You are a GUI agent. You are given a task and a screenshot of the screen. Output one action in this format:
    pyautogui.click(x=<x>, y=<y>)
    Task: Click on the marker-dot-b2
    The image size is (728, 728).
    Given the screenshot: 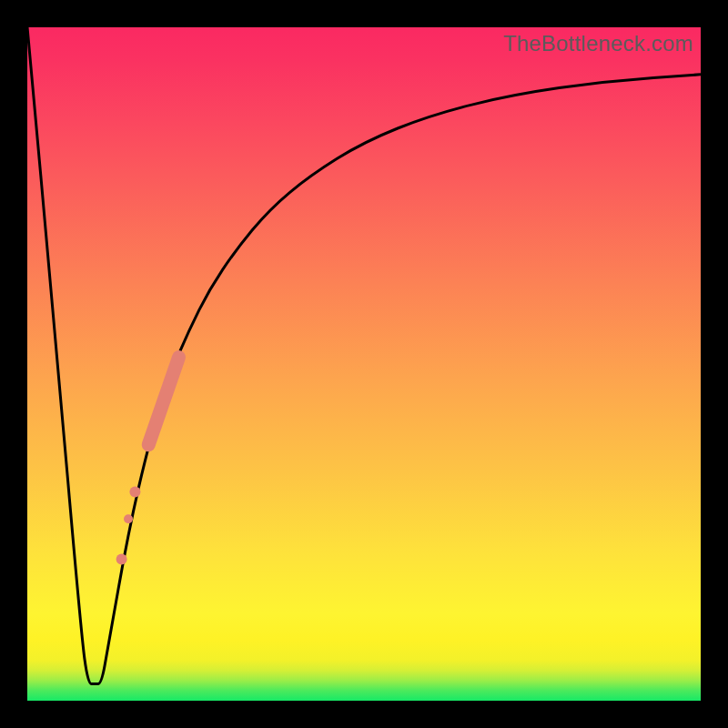 What is the action you would take?
    pyautogui.click(x=128, y=519)
    